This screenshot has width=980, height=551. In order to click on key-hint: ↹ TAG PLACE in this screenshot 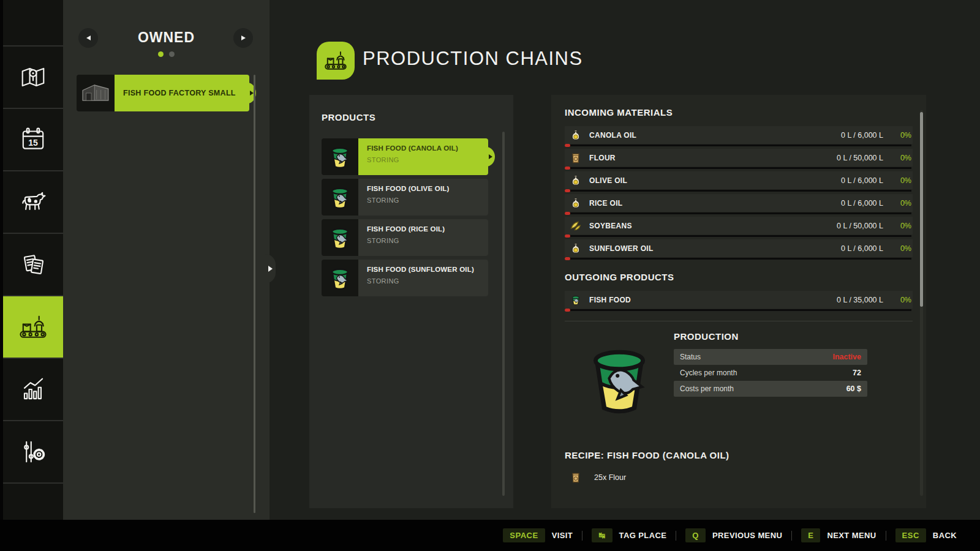, I will do `click(629, 535)`.